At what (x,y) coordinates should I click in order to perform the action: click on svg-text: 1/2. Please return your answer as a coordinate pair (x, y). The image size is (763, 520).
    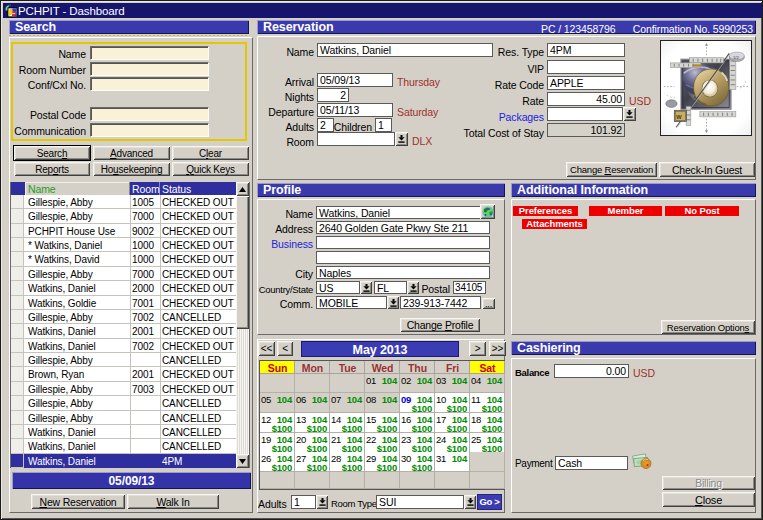
    Looking at the image, I should click on (736, 58).